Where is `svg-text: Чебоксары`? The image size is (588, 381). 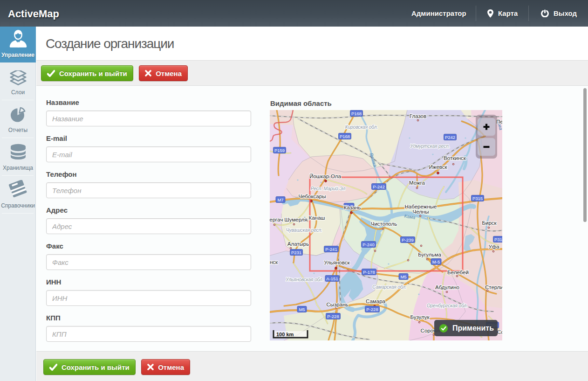 svg-text: Чебоксары is located at coordinates (312, 196).